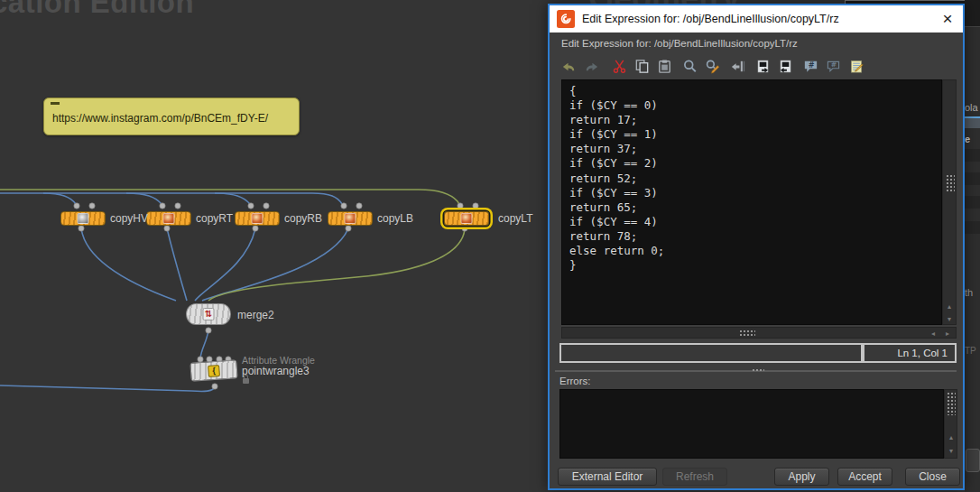 The image size is (980, 492). What do you see at coordinates (951, 424) in the screenshot?
I see `errors-scrollbar` at bounding box center [951, 424].